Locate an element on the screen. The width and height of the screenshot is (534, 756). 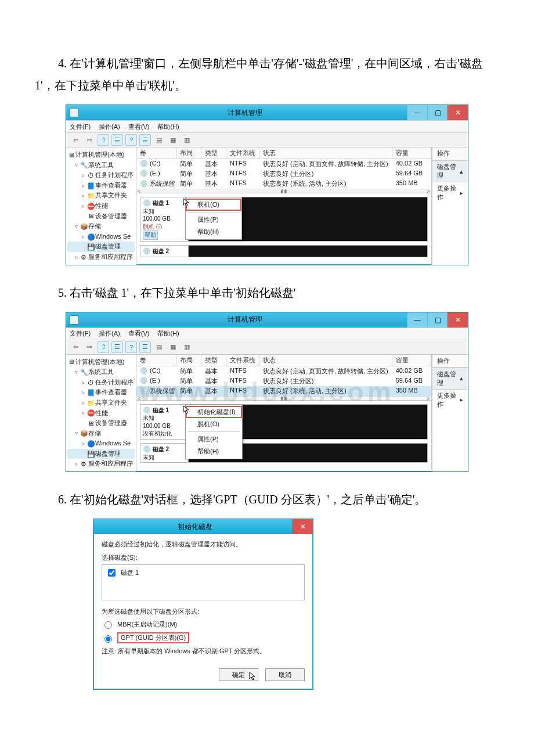
disk-select-list: 磁盘 1 is located at coordinates (203, 582).